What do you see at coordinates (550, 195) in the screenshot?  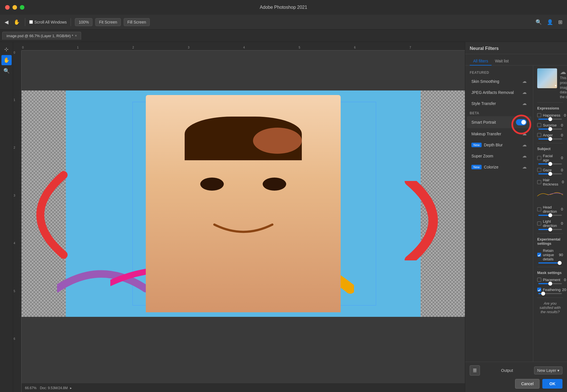 I see `hair-thickness-curve` at bounding box center [550, 195].